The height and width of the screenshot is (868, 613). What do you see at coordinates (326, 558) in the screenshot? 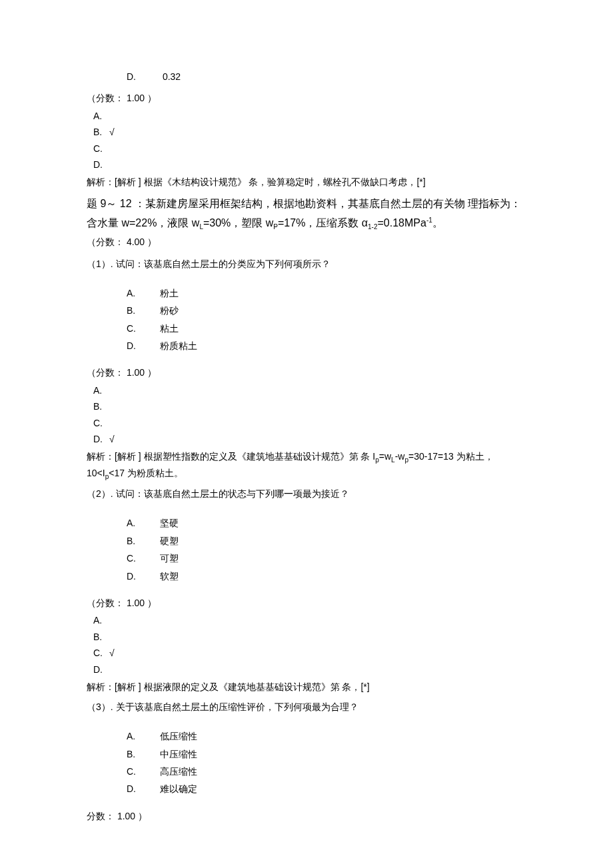
I see `q2-option-c: C.可塑` at bounding box center [326, 558].